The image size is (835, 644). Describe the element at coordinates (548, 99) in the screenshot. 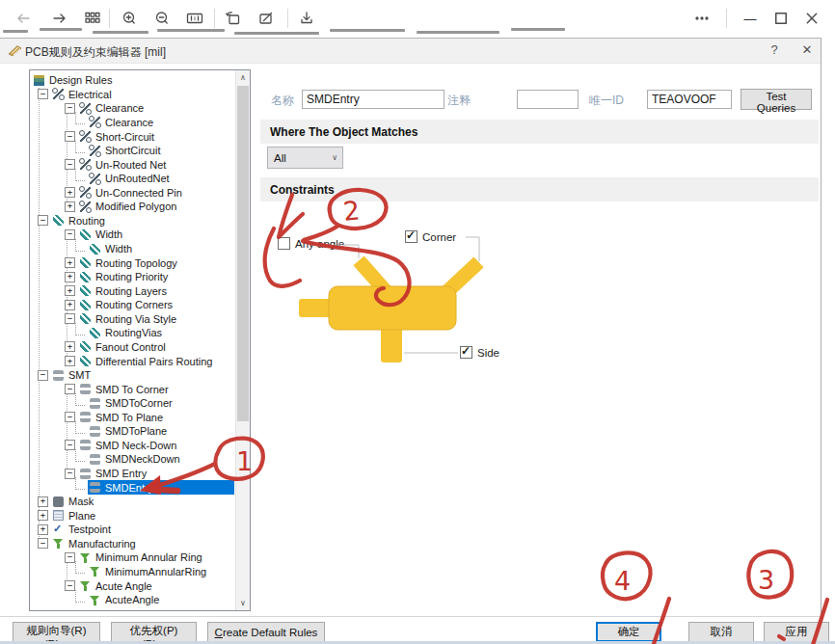

I see `comment-input` at that location.